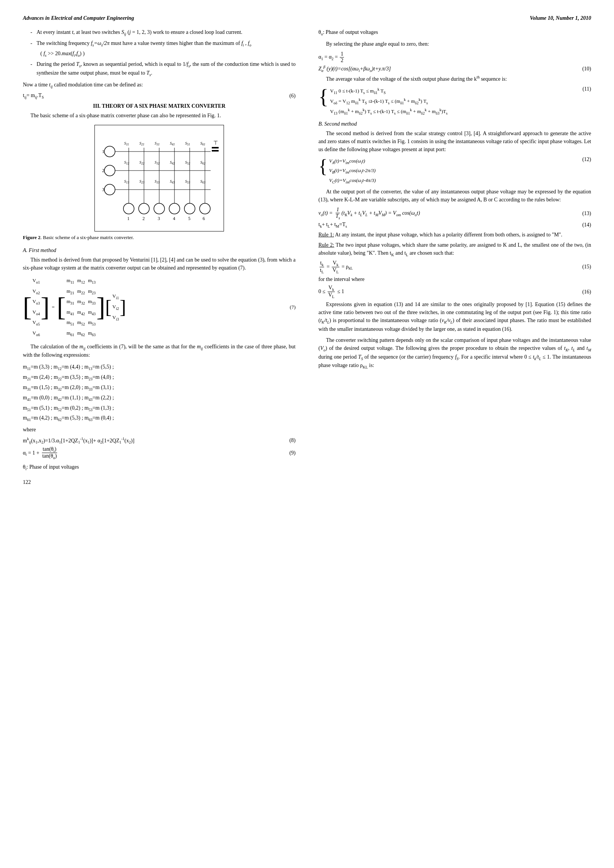  What do you see at coordinates (150, 453) in the screenshot?
I see `eq9-content: αi = 1 + tan(θi) tan(θo)` at bounding box center [150, 453].